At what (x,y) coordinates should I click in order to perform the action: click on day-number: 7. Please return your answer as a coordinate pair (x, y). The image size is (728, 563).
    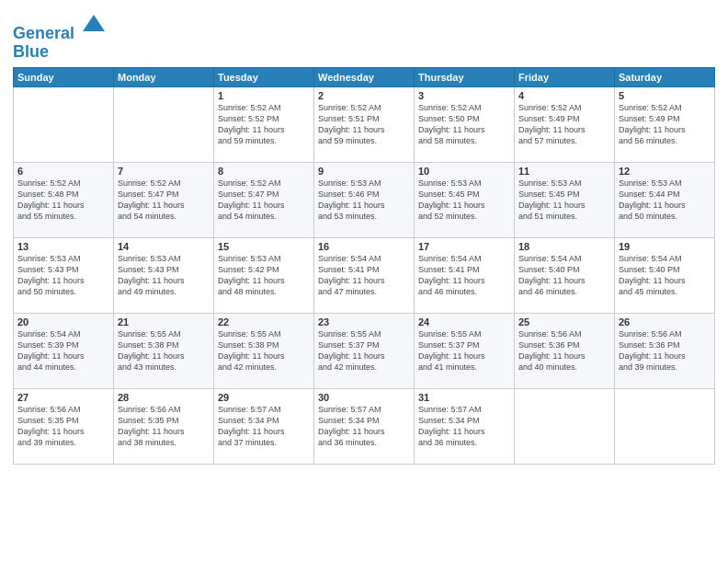
    Looking at the image, I should click on (164, 171).